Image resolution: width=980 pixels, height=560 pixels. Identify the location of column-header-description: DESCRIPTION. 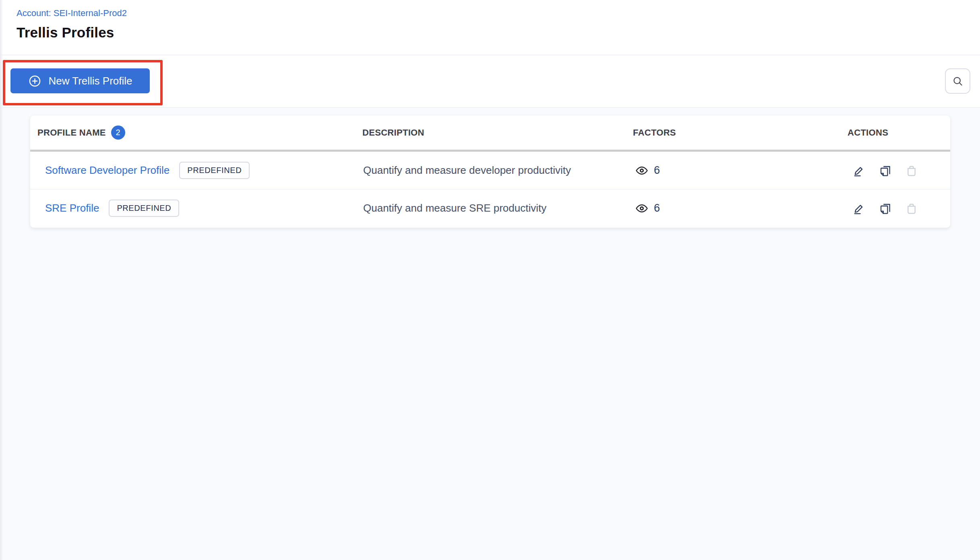
(393, 133).